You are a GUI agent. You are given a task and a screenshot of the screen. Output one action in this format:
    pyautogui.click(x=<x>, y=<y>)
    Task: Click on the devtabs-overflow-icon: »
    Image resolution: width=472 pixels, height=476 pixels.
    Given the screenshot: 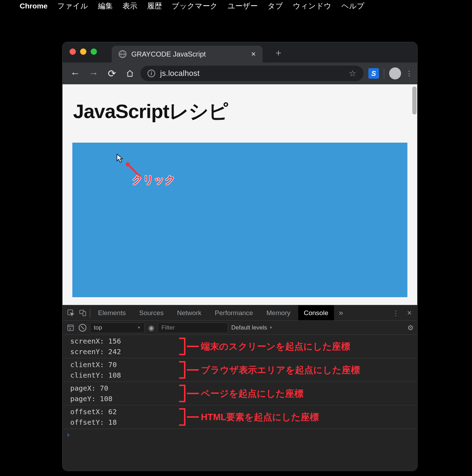 What is the action you would take?
    pyautogui.click(x=341, y=313)
    